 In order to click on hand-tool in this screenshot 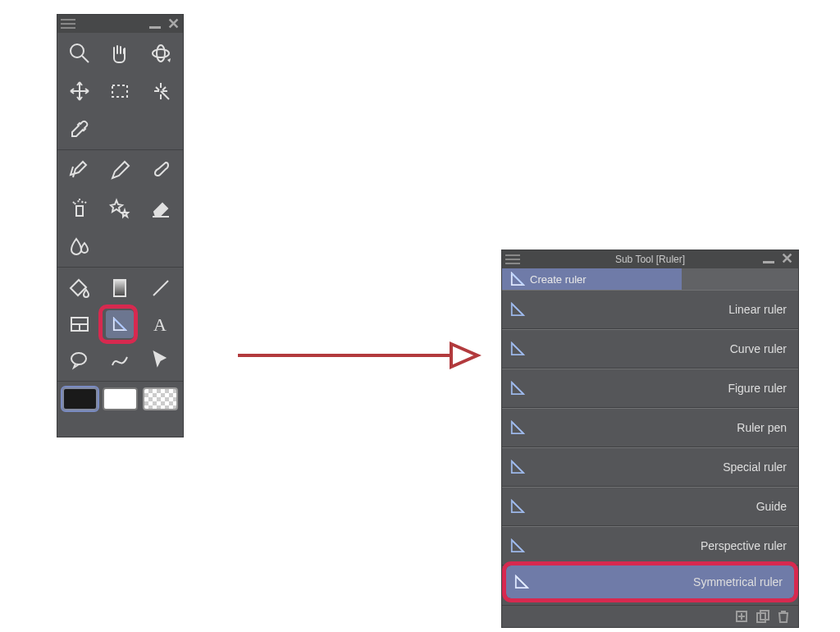, I will do `click(121, 53)`.